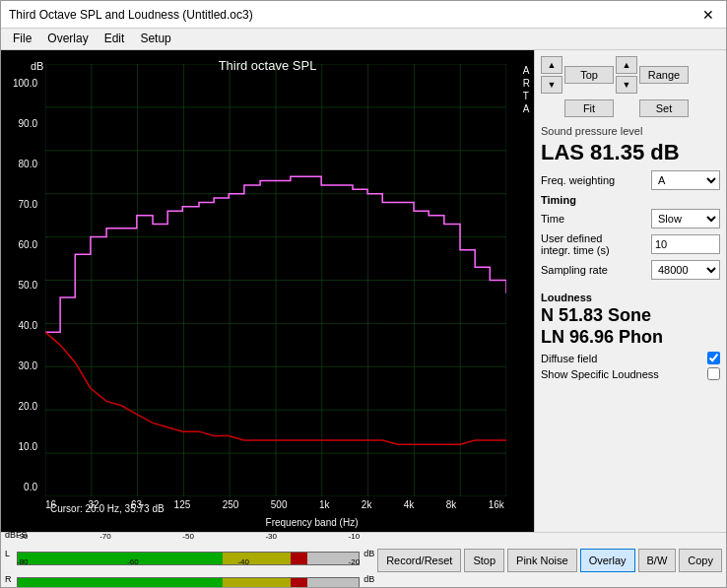 The height and width of the screenshot is (588, 727). What do you see at coordinates (630, 244) in the screenshot?
I see `user-integr-row: User definedintegr. time (s) 10` at bounding box center [630, 244].